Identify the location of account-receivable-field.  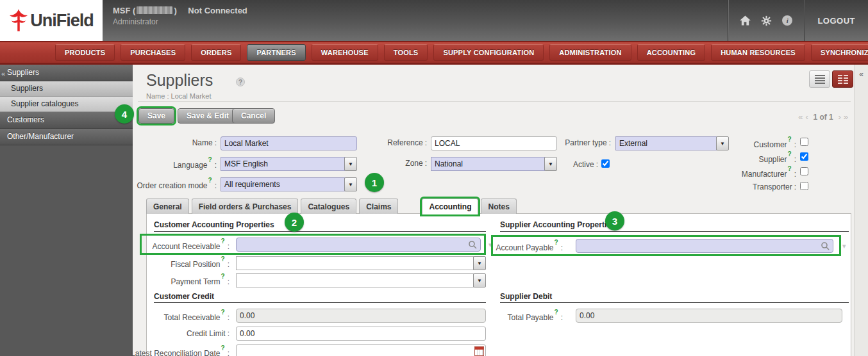
(358, 245).